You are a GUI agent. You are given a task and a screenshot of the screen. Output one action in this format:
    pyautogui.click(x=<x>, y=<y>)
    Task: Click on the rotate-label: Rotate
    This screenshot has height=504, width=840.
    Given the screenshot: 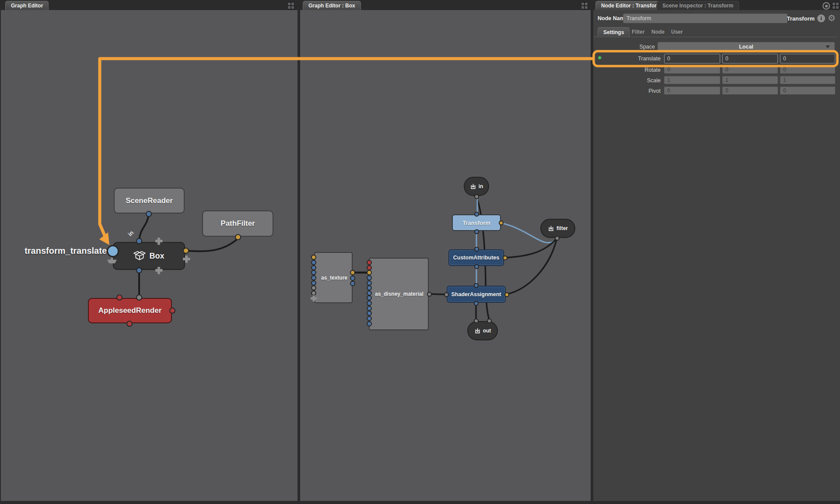 What is the action you would take?
    pyautogui.click(x=628, y=70)
    